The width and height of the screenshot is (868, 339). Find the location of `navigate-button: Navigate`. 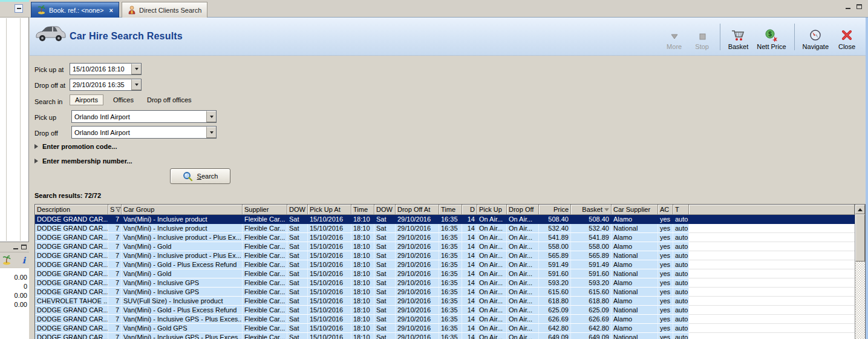

navigate-button: Navigate is located at coordinates (815, 37).